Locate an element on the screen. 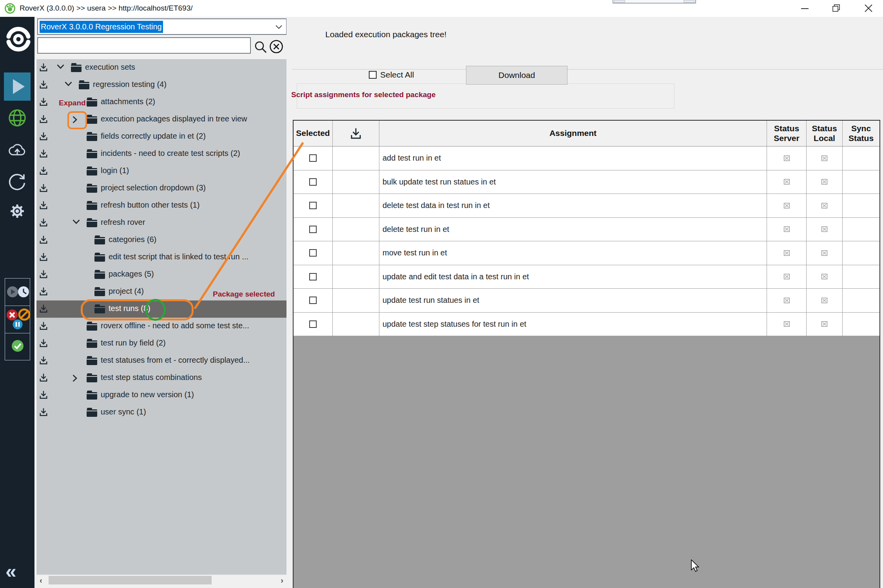  tree-item: edit test script that is linked to test … is located at coordinates (161, 257).